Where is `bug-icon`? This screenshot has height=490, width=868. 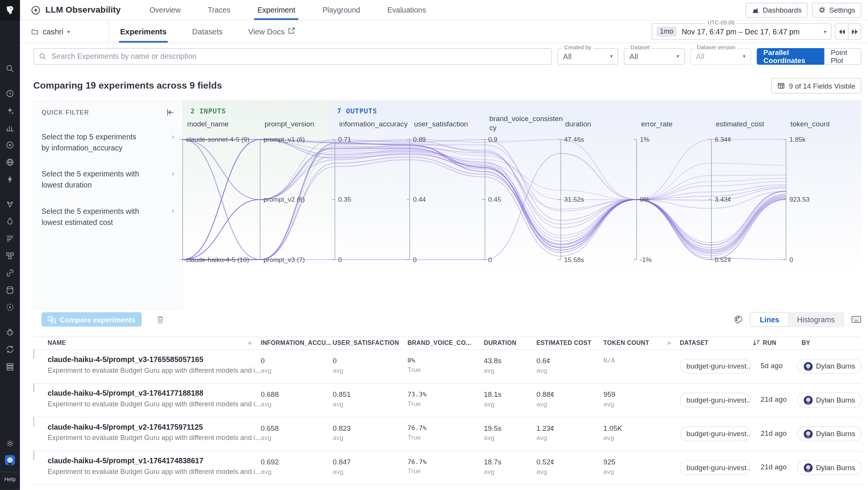 bug-icon is located at coordinates (10, 332).